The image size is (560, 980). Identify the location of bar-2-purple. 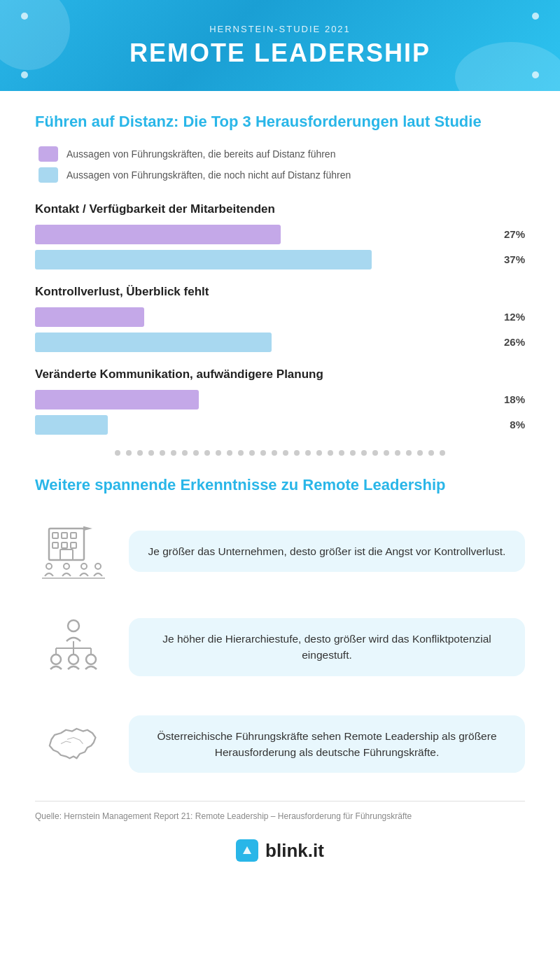
(90, 317).